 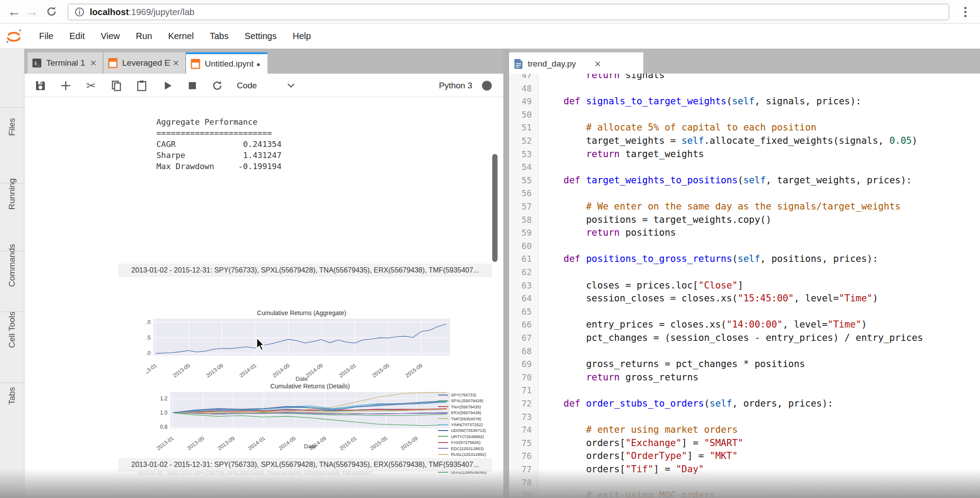 What do you see at coordinates (524, 78) in the screenshot?
I see `line-number: 47` at bounding box center [524, 78].